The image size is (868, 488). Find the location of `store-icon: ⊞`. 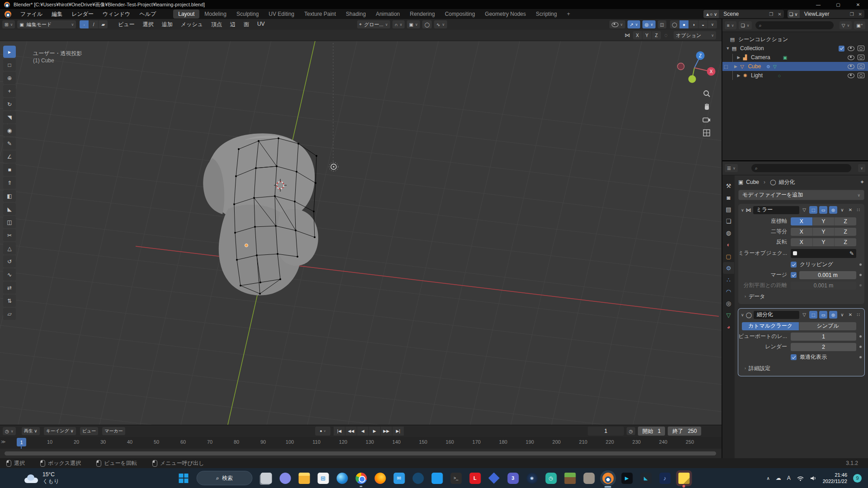

store-icon: ⊞ is located at coordinates (323, 478).